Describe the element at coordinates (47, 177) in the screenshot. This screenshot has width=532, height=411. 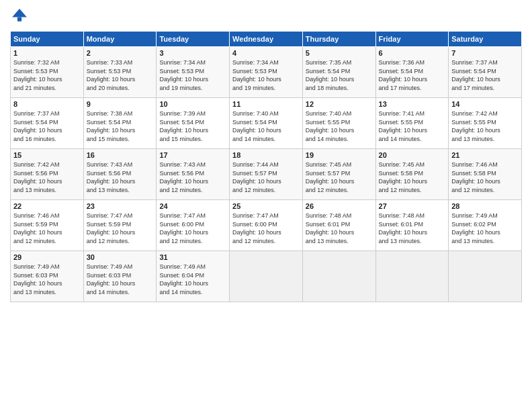
I see `cell-info: Sunrise: 7:42 AM Sunset: 5:56 PM Dayligh…` at that location.